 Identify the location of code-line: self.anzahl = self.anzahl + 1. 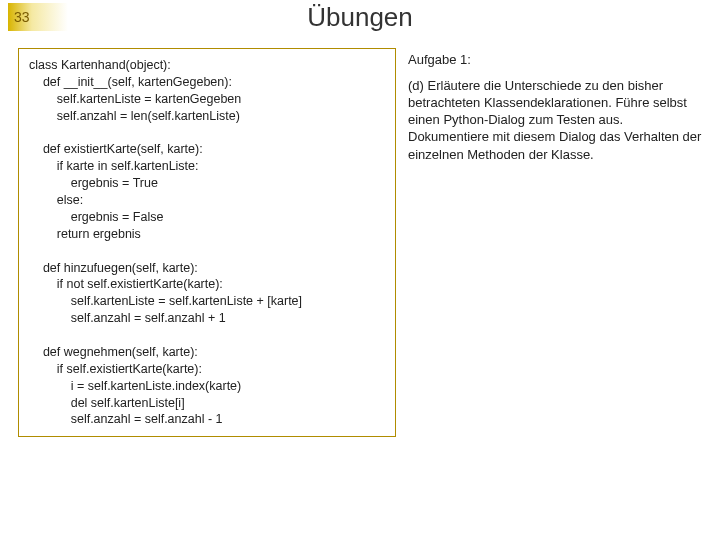
(207, 318).